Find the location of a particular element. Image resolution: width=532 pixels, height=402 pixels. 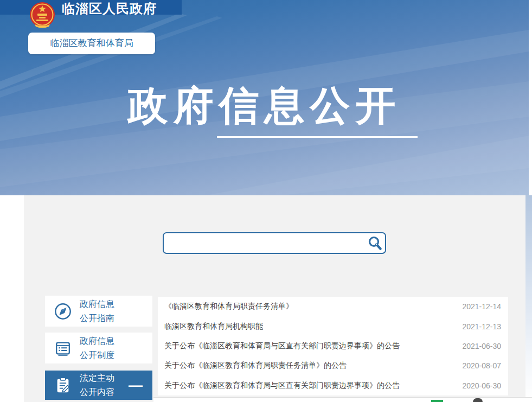

footer-green-icon is located at coordinates (437, 401).